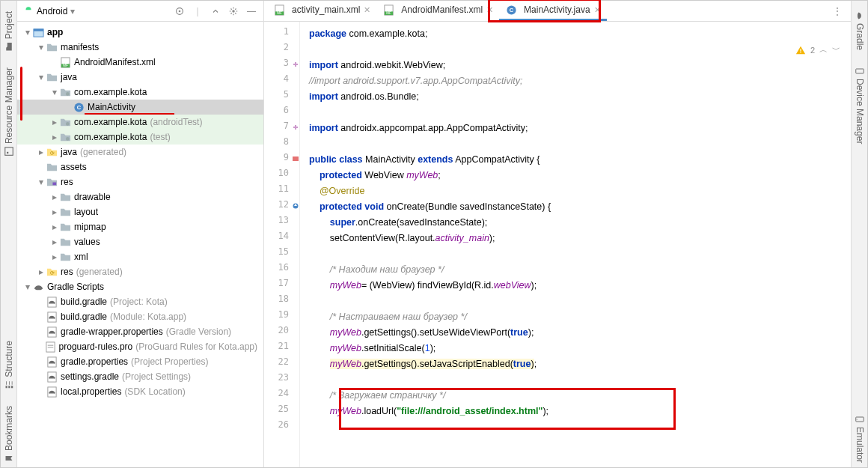  Describe the element at coordinates (295, 159) in the screenshot. I see `impl-gutter-icon` at that location.